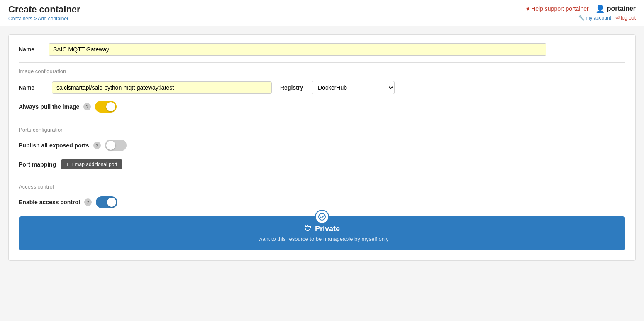 The height and width of the screenshot is (321, 644). I want to click on private-title: 🛡 Private, so click(322, 229).